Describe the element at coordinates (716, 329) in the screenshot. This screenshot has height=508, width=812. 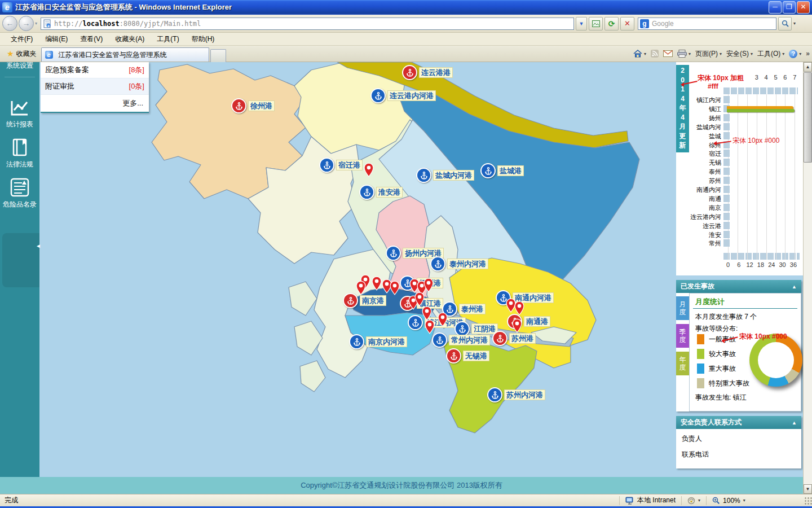
I see `distribution-label: 事故等级分布:` at that location.